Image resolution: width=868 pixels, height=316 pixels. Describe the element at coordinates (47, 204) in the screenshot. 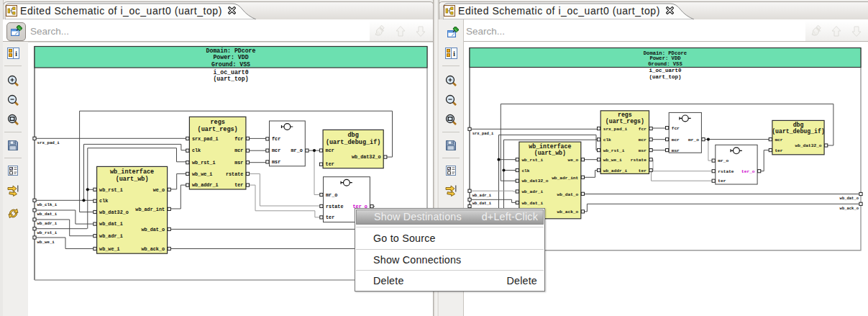

I see `svg-text: wb_clk_i` at that location.